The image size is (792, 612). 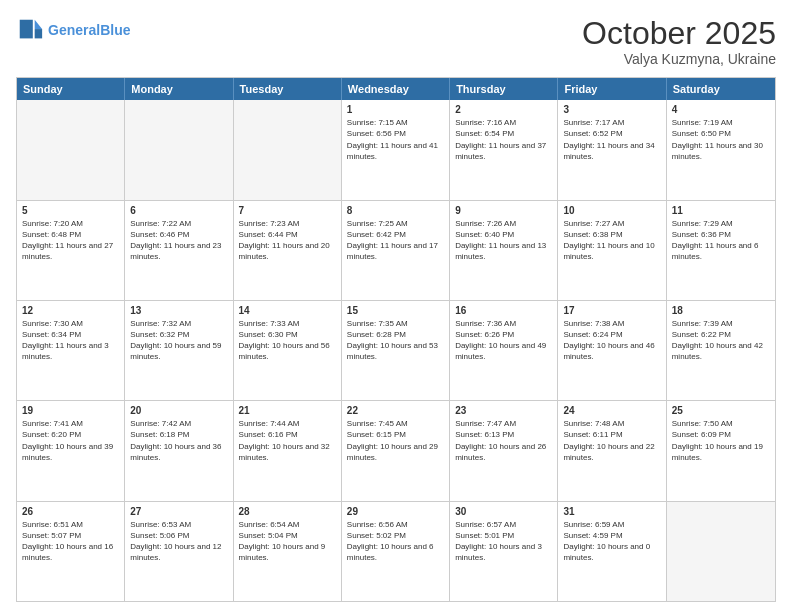 I want to click on logo-icon, so click(x=30, y=30).